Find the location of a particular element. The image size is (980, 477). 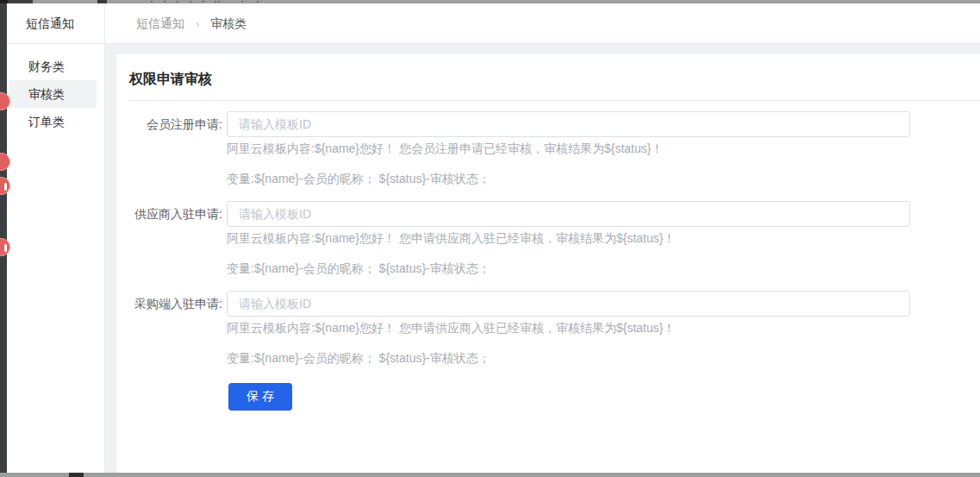

save-button: 保 存 is located at coordinates (260, 397).